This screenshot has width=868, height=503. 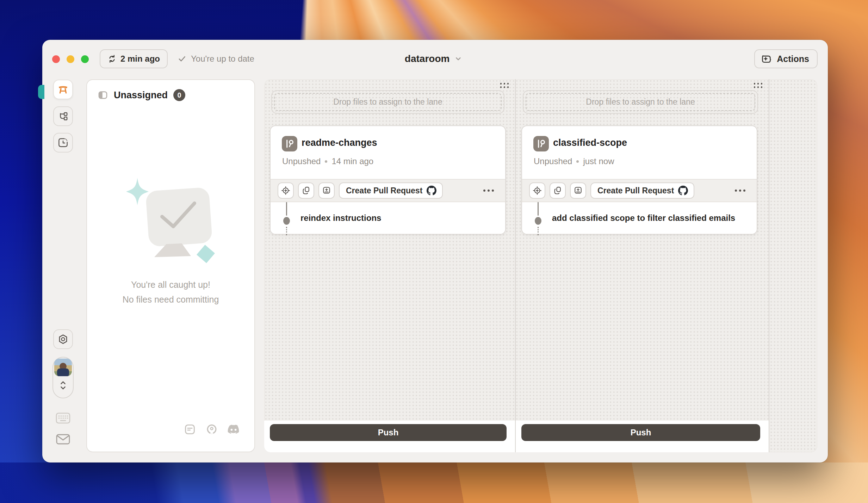 What do you see at coordinates (70, 59) in the screenshot?
I see `traffic-lights` at bounding box center [70, 59].